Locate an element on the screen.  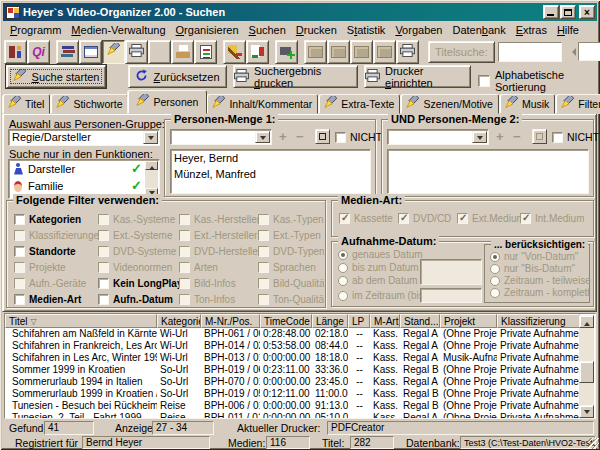
maximize-button is located at coordinates (568, 12).